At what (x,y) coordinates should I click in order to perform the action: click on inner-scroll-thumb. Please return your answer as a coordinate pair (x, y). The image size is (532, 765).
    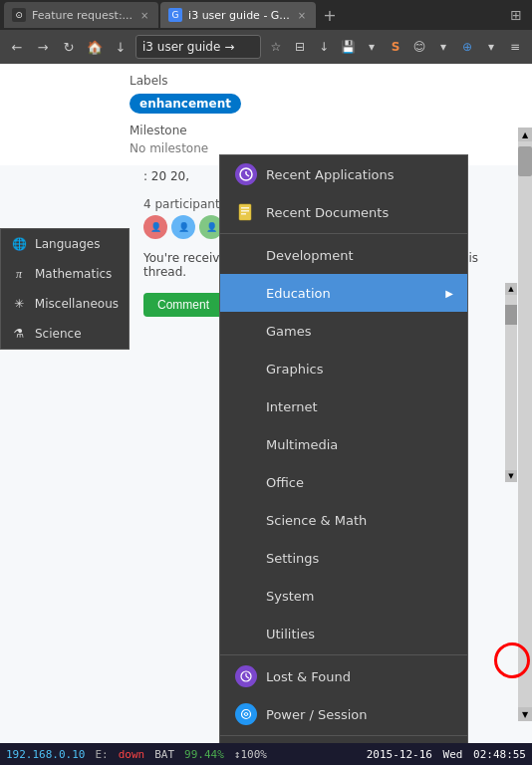
    Looking at the image, I should click on (511, 315).